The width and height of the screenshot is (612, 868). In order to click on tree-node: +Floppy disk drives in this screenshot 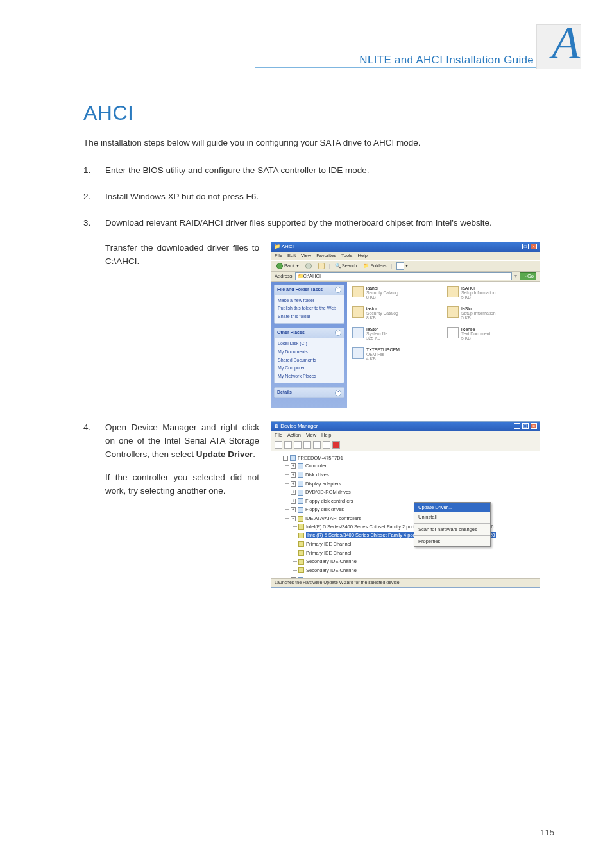, I will do `click(413, 510)`.